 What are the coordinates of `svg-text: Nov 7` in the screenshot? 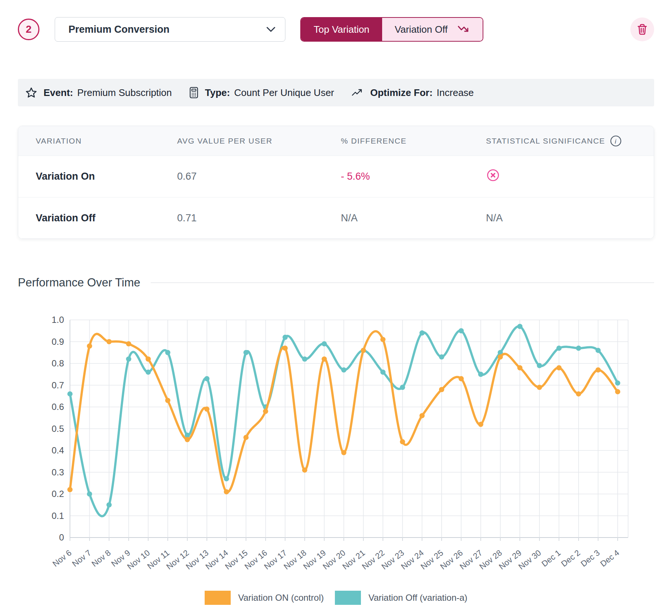 It's located at (82, 558).